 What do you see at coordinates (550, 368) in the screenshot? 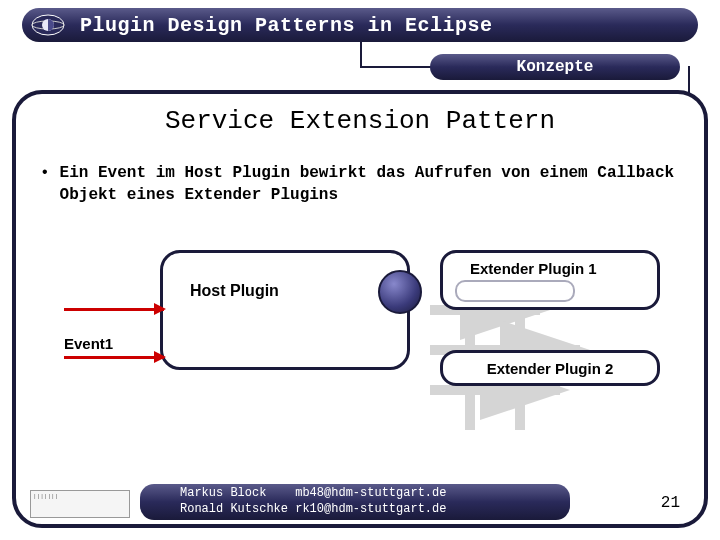
I see `extender-plugin-2-box: Extender Plugin 2` at bounding box center [550, 368].